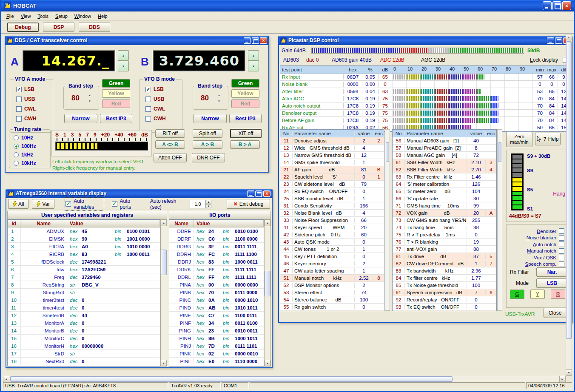 This screenshot has height=392, width=575. What do you see at coordinates (170, 134) in the screenshot?
I see `rit-button: RIT off` at bounding box center [170, 134].